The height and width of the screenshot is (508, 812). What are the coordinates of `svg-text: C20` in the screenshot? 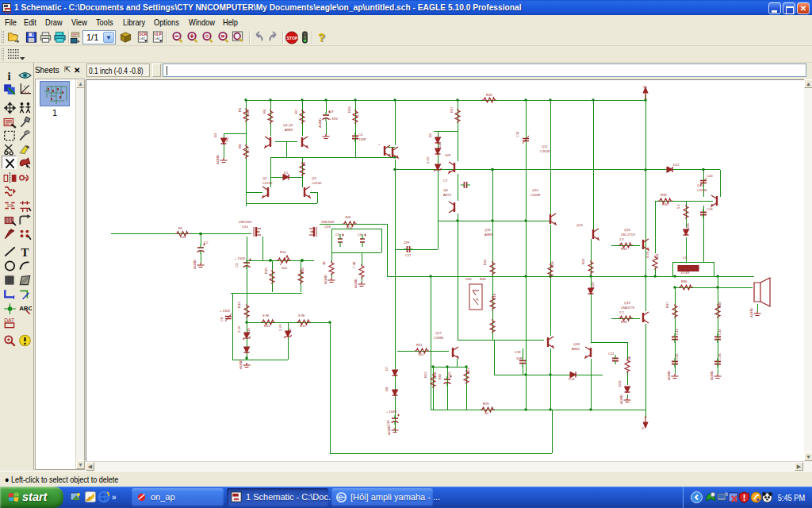 It's located at (710, 176).